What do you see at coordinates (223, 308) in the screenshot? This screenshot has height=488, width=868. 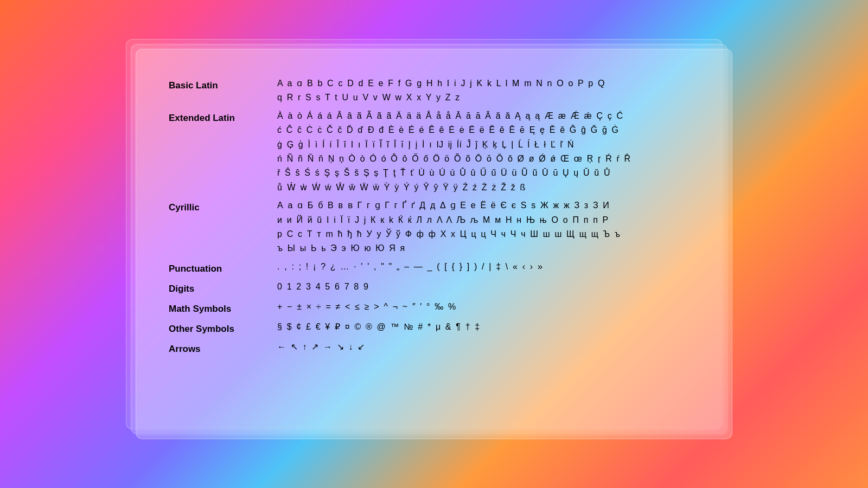 I see `label-math-symbols: Math Symbols` at bounding box center [223, 308].